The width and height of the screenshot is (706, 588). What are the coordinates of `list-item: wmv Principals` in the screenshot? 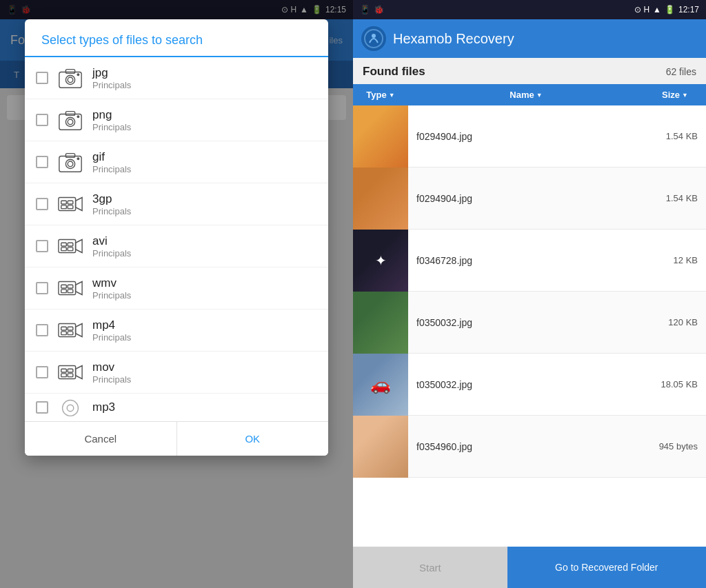 It's located at (176, 288).